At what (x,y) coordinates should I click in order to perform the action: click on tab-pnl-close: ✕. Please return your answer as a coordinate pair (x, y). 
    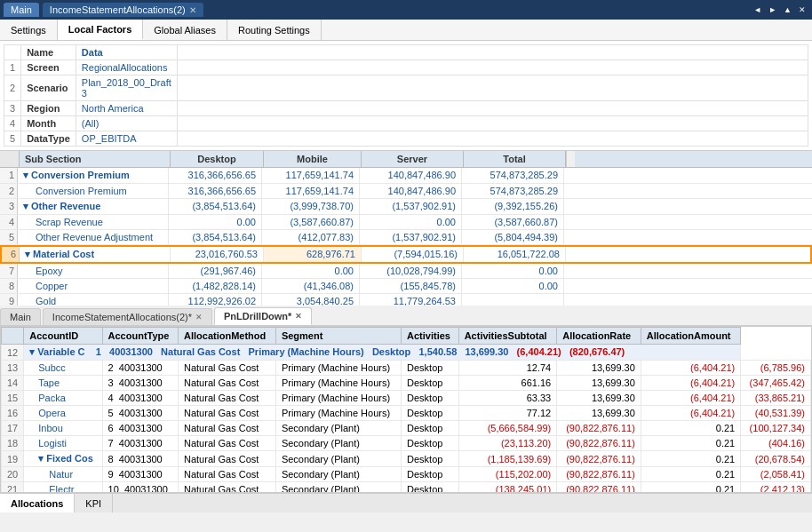
    Looking at the image, I should click on (299, 316).